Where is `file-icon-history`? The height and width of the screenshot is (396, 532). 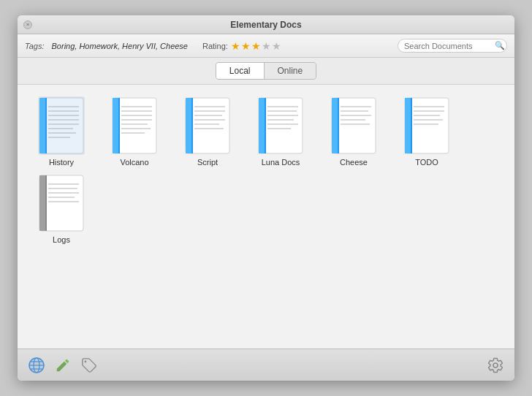 file-icon-history is located at coordinates (61, 126).